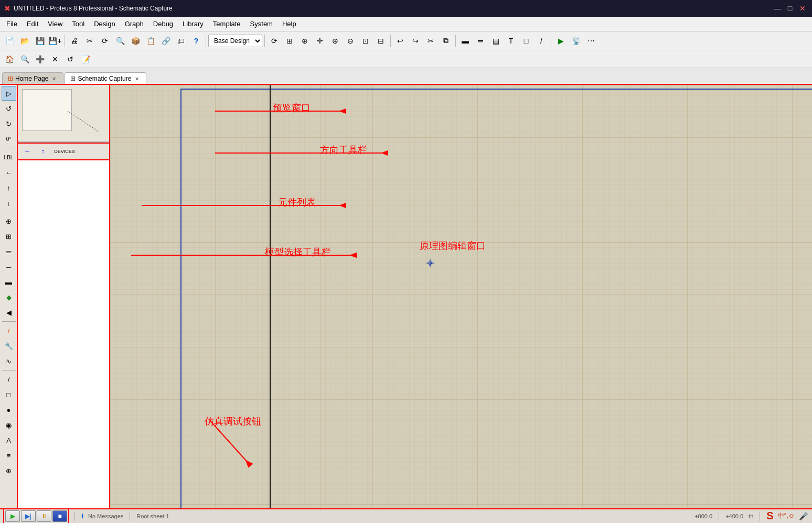  I want to click on open-button: 📂, so click(25, 41).